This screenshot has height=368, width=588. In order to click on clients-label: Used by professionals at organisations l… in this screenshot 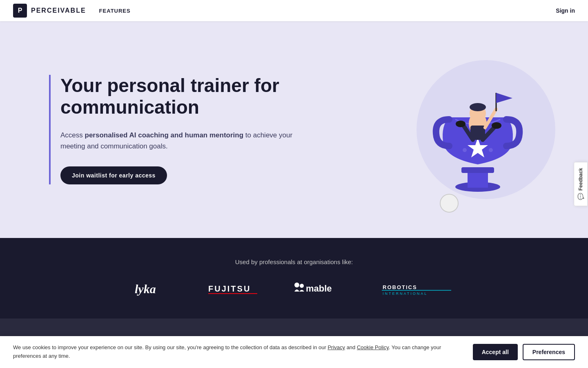, I will do `click(294, 262)`.